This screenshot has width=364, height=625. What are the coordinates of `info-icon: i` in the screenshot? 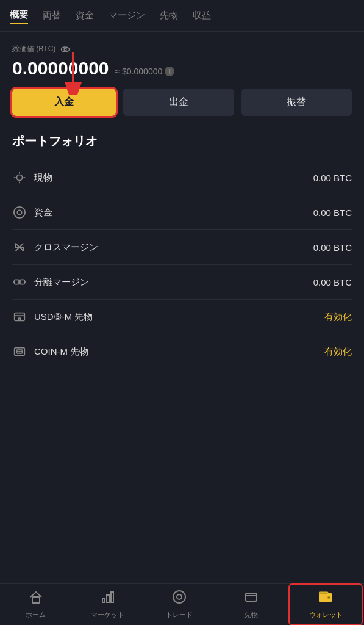 It's located at (170, 71).